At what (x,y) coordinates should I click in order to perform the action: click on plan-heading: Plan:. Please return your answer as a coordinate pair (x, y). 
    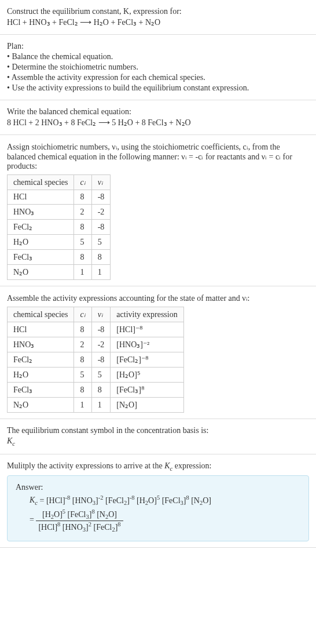
    Looking at the image, I should click on (158, 46).